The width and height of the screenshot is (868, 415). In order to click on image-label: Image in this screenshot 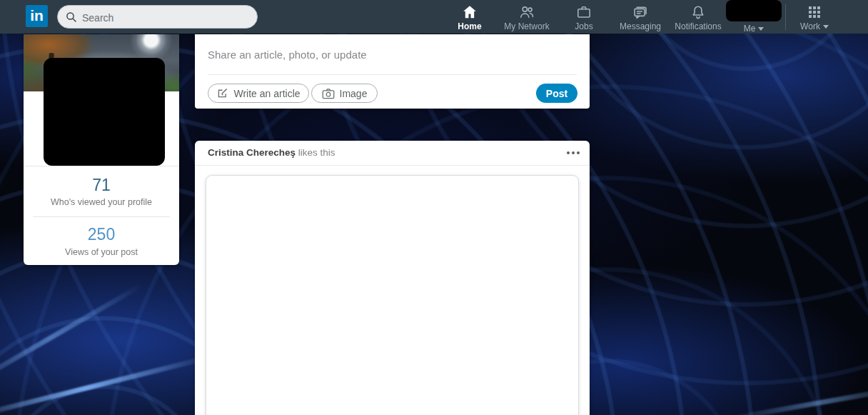, I will do `click(354, 94)`.